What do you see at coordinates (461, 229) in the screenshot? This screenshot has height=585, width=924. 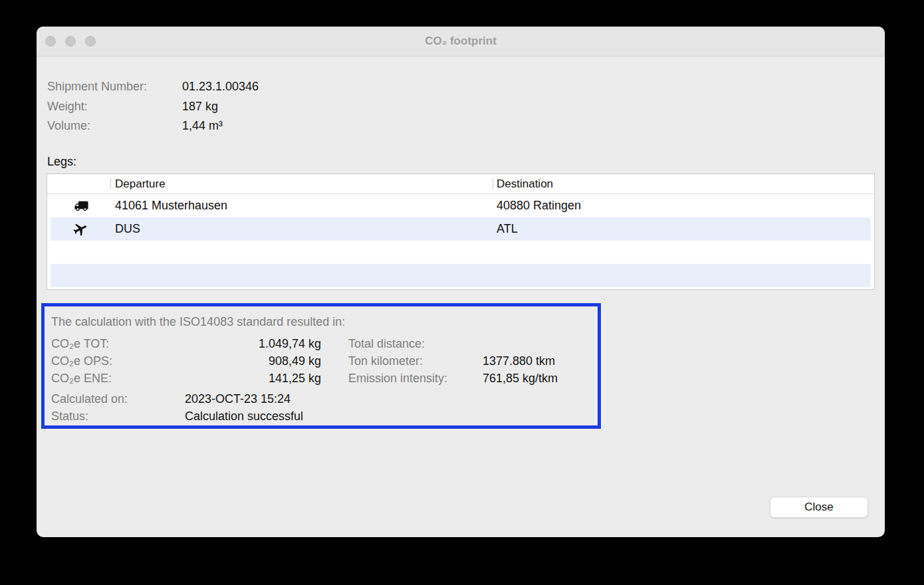 I see `leg-row-airplane: DUS ATL` at bounding box center [461, 229].